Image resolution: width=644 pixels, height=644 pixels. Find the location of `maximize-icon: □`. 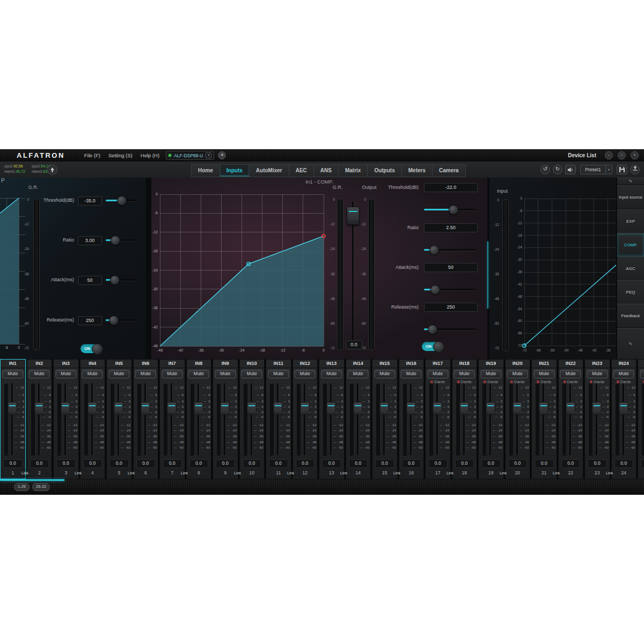

maximize-icon: □ is located at coordinates (621, 156).